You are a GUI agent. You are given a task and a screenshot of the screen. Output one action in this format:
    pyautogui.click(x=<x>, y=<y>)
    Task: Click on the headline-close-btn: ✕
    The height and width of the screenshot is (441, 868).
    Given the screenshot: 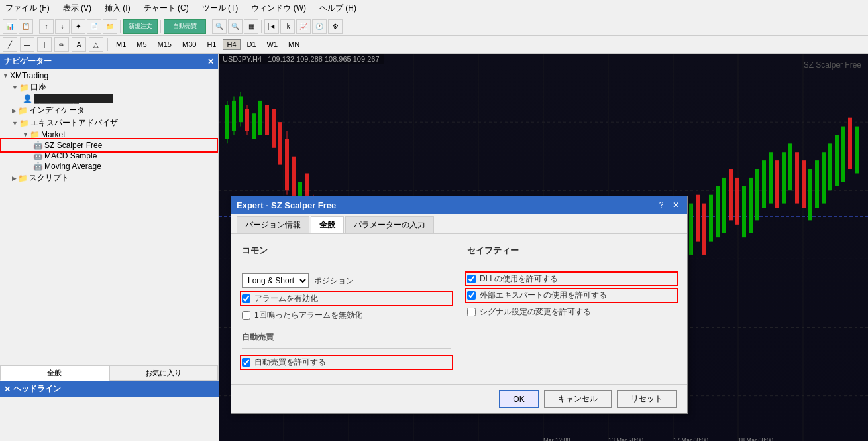 What is the action you would take?
    pyautogui.click(x=7, y=389)
    